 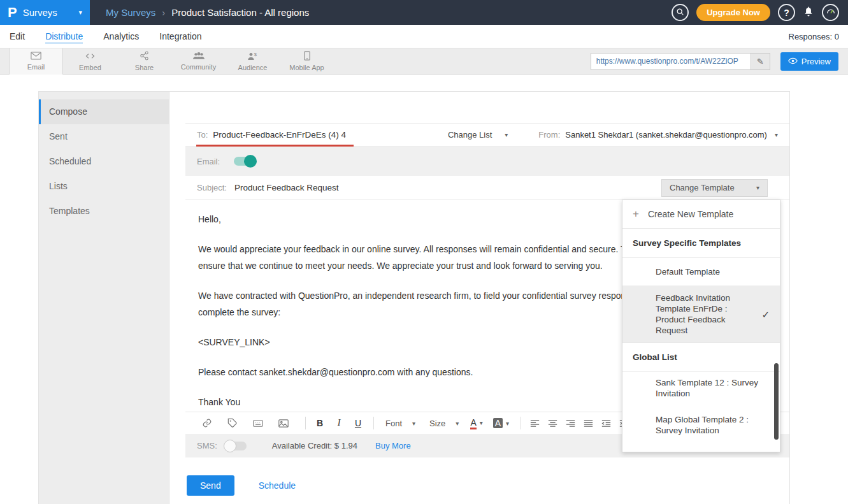 What do you see at coordinates (144, 61) in the screenshot?
I see `channel-tab-share: Share` at bounding box center [144, 61].